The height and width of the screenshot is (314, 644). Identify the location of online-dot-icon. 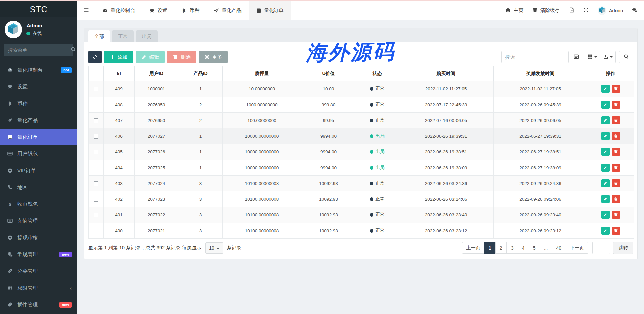
(28, 34).